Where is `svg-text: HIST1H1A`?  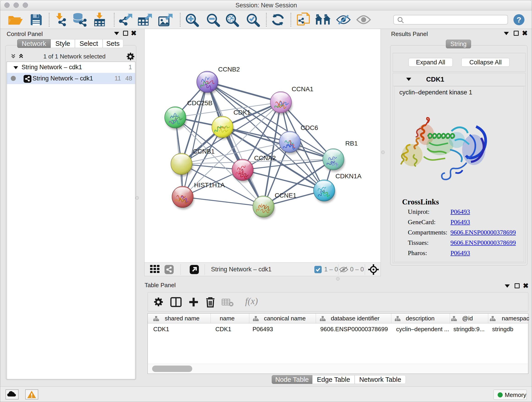
svg-text: HIST1H1A is located at coordinates (209, 185).